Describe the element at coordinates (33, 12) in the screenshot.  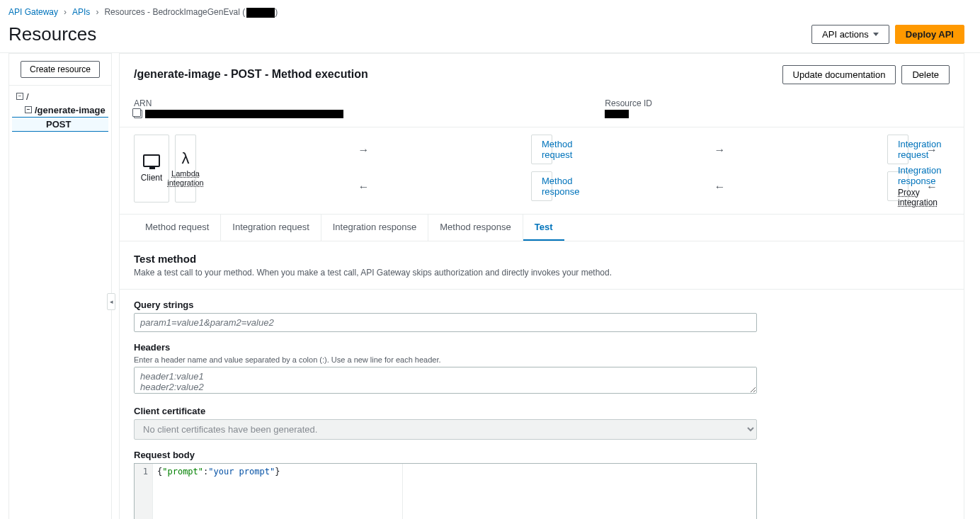
I see `breadcrumb-link-api-gateway: API Gateway` at that location.